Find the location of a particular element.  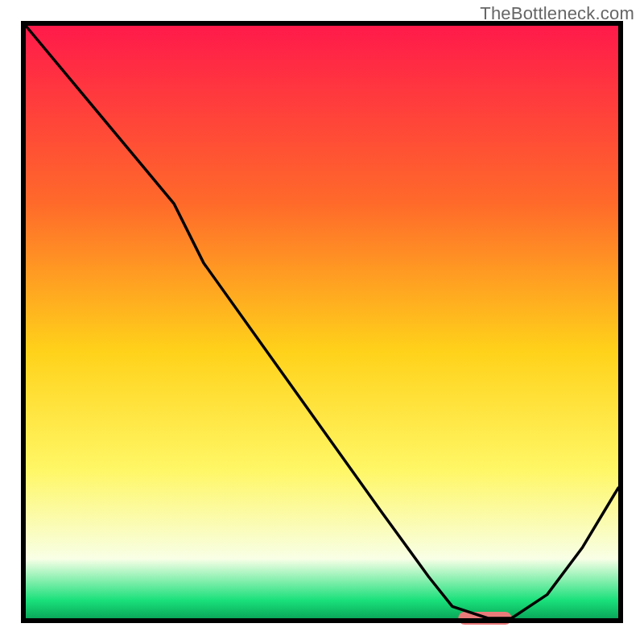

watermark-text: TheBottleneck.com is located at coordinates (557, 14).